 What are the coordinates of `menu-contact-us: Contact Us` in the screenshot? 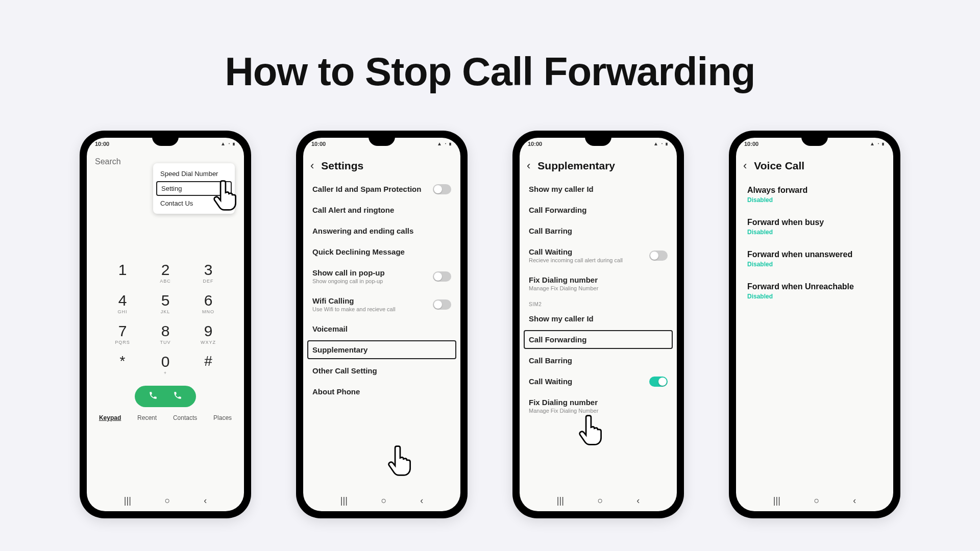 It's located at (194, 203).